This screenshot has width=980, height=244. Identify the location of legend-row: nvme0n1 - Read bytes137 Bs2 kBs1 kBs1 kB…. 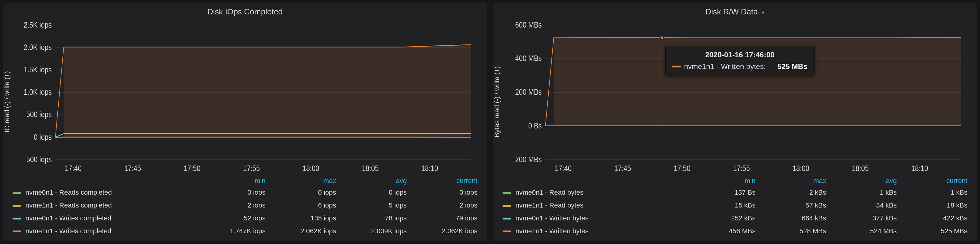
(735, 192).